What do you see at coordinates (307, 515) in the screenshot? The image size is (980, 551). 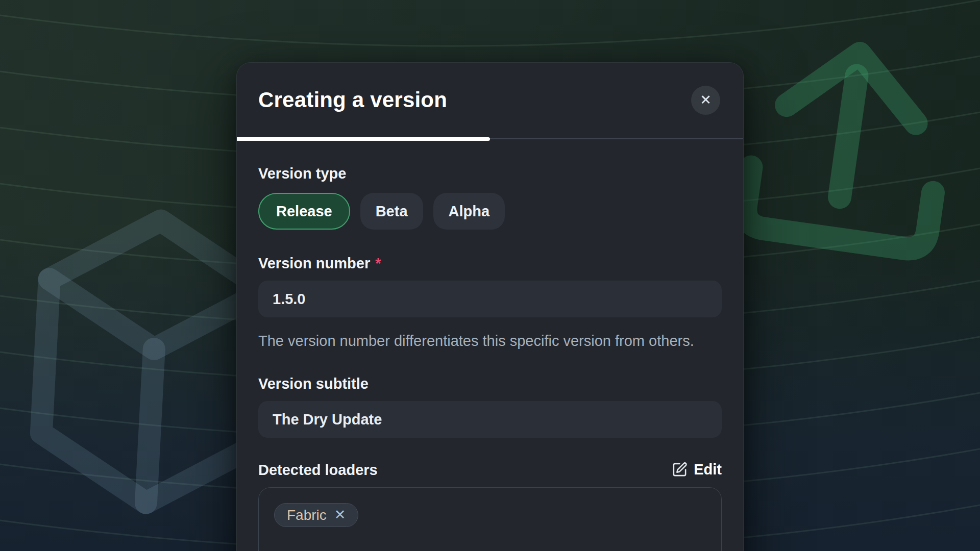 I see `chip-label: Fabric` at bounding box center [307, 515].